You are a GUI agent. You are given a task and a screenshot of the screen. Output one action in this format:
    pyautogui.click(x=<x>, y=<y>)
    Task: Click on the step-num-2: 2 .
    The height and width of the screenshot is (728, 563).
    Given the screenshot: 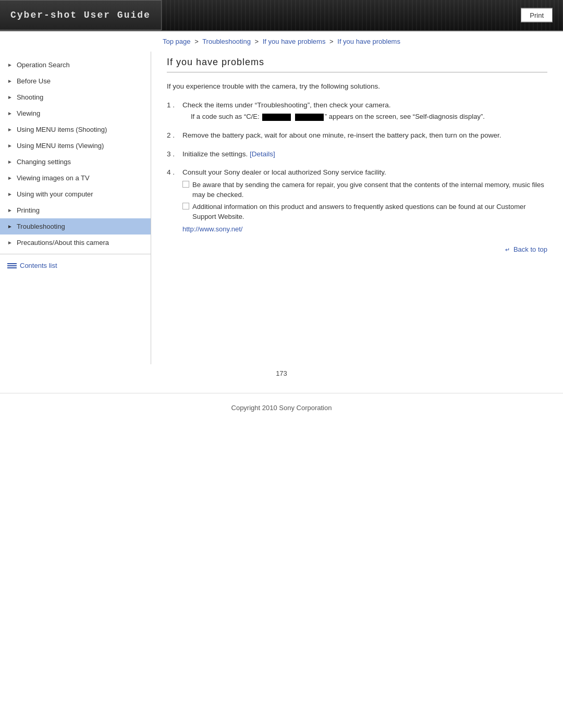 What is the action you would take?
    pyautogui.click(x=175, y=135)
    